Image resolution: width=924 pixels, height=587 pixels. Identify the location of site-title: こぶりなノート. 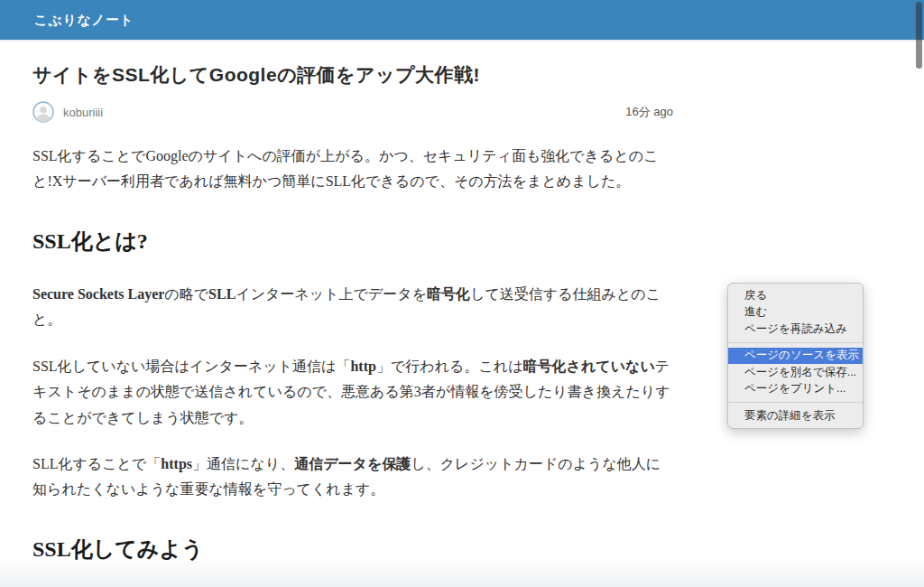
(85, 20).